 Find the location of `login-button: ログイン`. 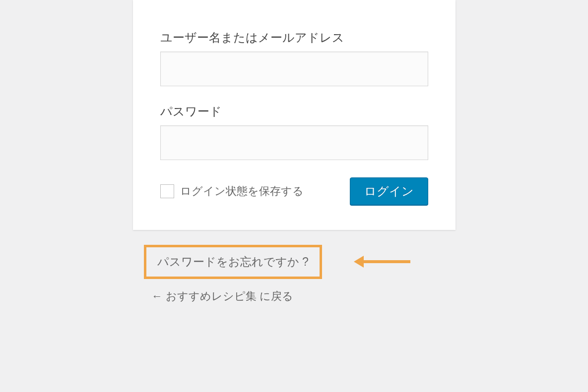

login-button: ログイン is located at coordinates (389, 191).